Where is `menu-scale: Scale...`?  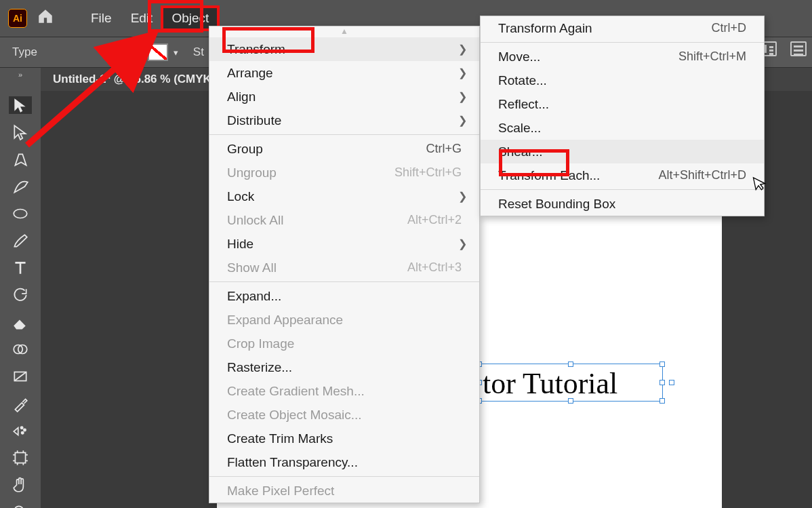
menu-scale: Scale... is located at coordinates (622, 128).